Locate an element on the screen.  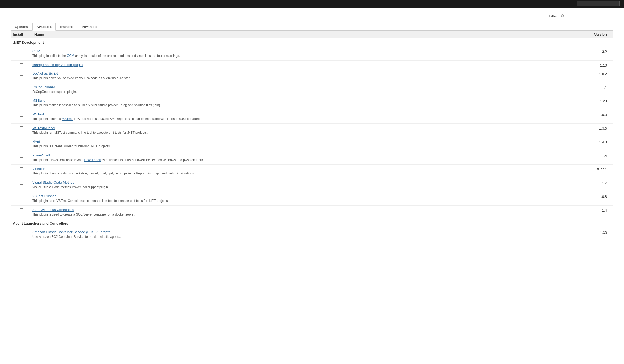
plugin-version: 1.29 is located at coordinates (597, 100).